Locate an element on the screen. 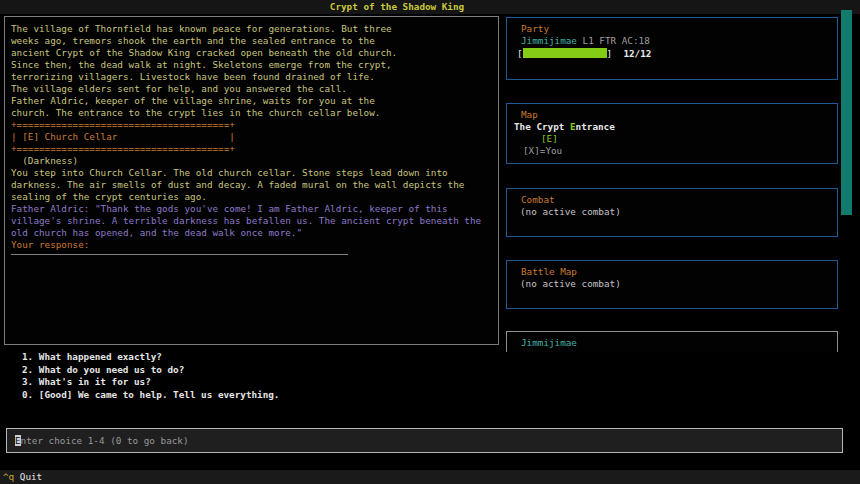 The width and height of the screenshot is (860, 484). status-bar: ^q Quit is located at coordinates (430, 477).